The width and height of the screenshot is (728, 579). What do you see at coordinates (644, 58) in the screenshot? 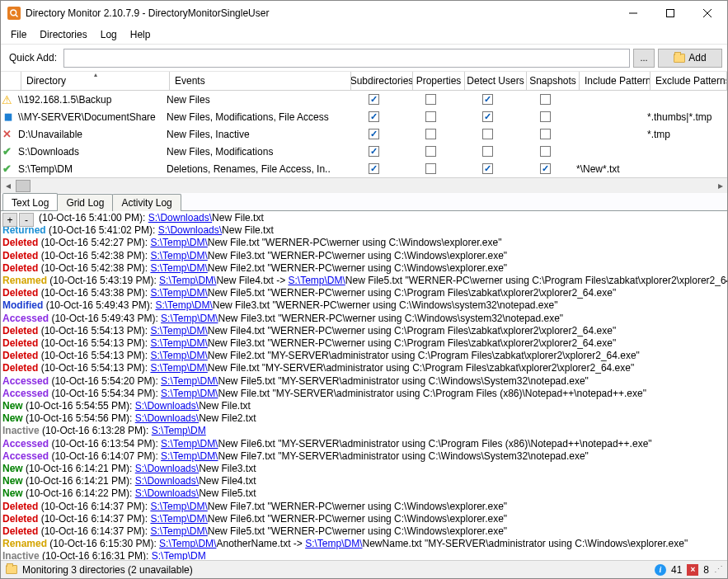
I see `browse-button: ...` at bounding box center [644, 58].